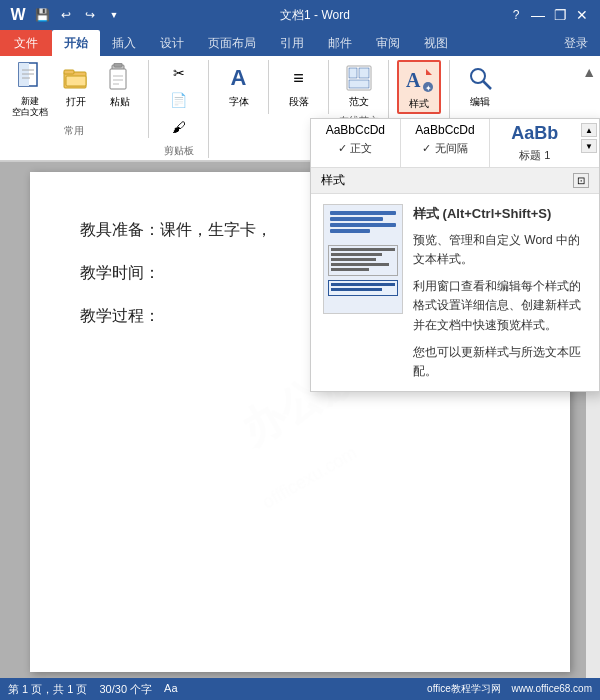 This screenshot has width=600, height=700. What do you see at coordinates (455, 144) in the screenshot?
I see `style-preview-row: AaBbCcDd ✓ 正文 AaBbCcDd ✓ 无间隔 AaBb 标题 1 ▲…` at bounding box center [455, 144].